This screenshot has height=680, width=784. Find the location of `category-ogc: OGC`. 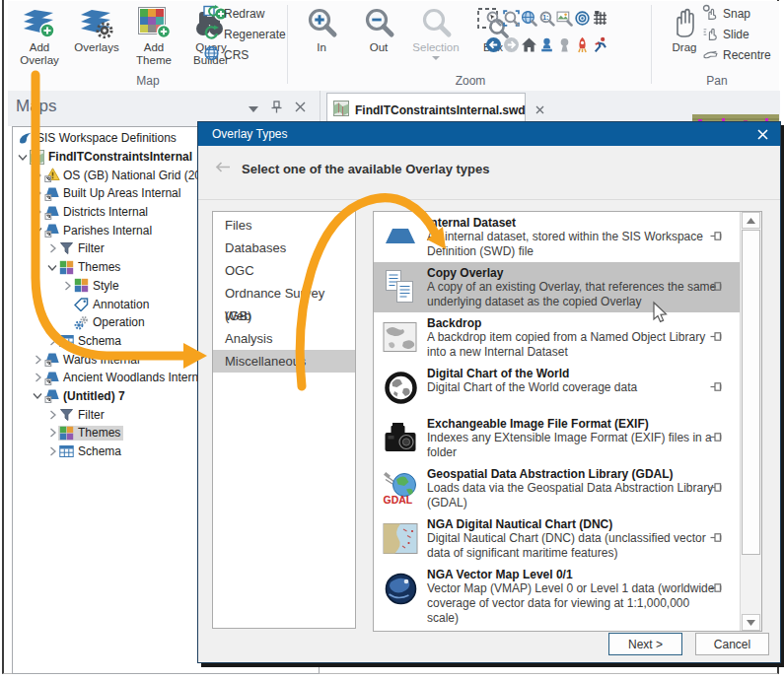

category-ogc: OGC is located at coordinates (284, 270).